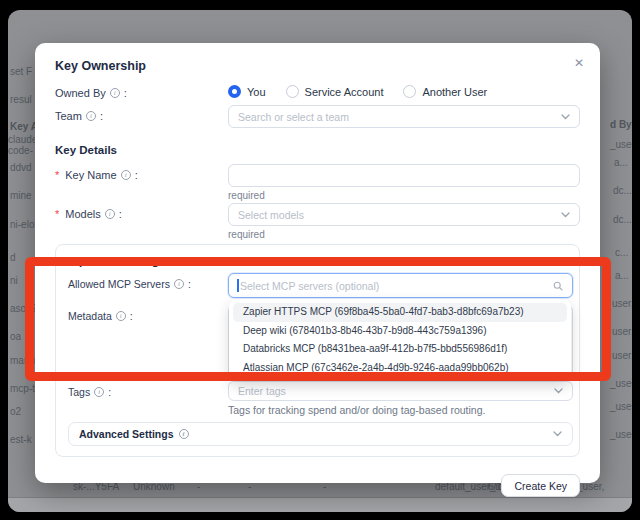 The height and width of the screenshot is (520, 640). I want to click on team-row: Team i : Search or select a team, so click(318, 116).